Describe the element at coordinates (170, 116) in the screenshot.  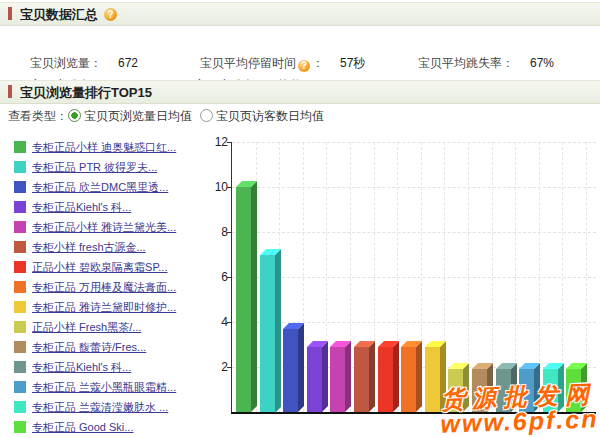
I see `view-type-row: 查看类型：宝贝页浏览量日均值宝贝页访客数日均值` at that location.